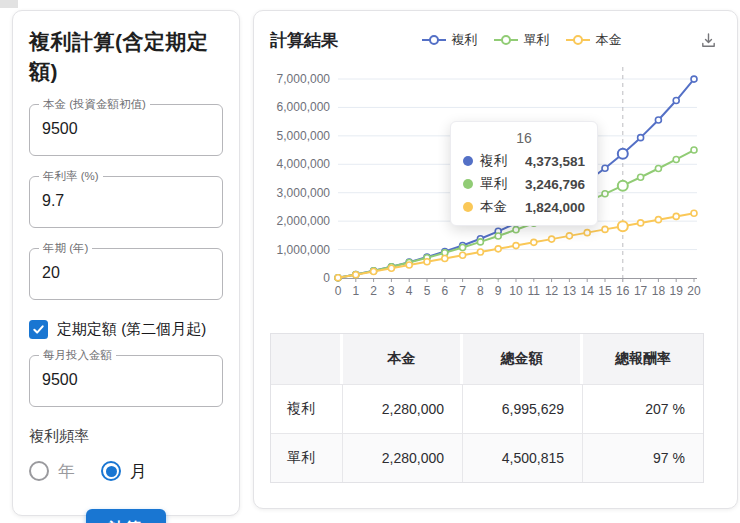 The image size is (740, 523). I want to click on x-axis-label: 7, so click(462, 291).